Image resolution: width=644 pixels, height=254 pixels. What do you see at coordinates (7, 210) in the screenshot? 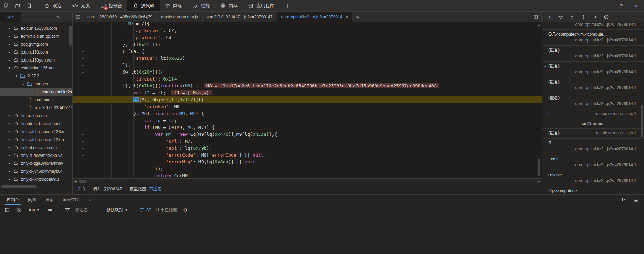
I see `console-sidebar-icon` at bounding box center [7, 210].